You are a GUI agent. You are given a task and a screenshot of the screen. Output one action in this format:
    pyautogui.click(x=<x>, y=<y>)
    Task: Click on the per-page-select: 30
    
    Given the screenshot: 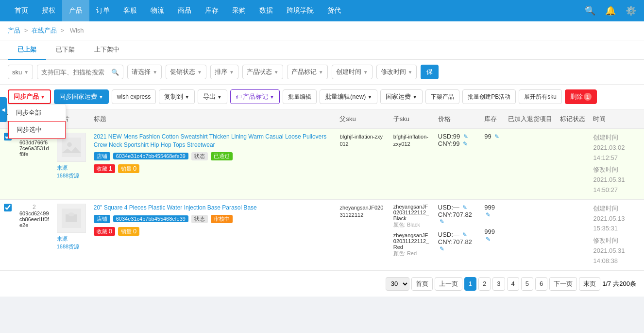 What is the action you would take?
    pyautogui.click(x=397, y=284)
    